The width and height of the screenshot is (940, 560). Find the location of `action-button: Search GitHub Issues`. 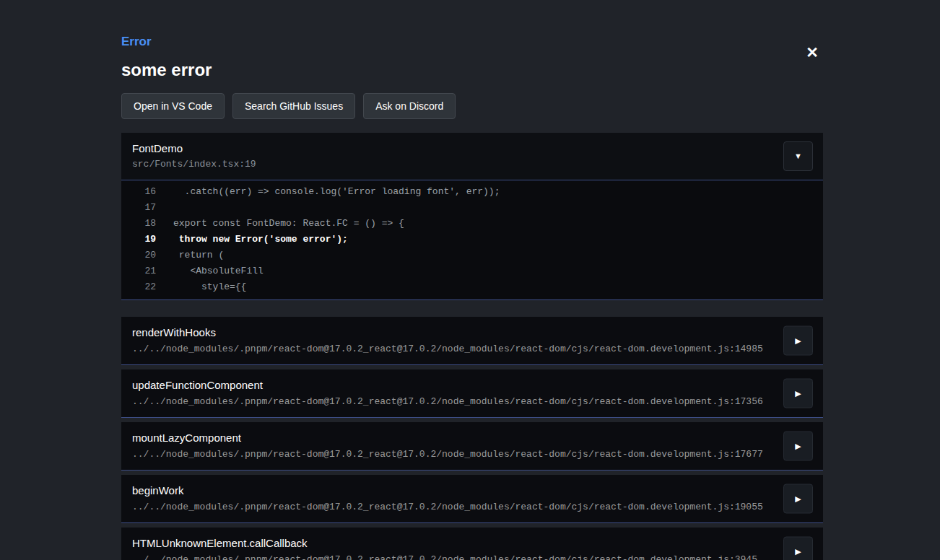

action-button: Search GitHub Issues is located at coordinates (294, 106).